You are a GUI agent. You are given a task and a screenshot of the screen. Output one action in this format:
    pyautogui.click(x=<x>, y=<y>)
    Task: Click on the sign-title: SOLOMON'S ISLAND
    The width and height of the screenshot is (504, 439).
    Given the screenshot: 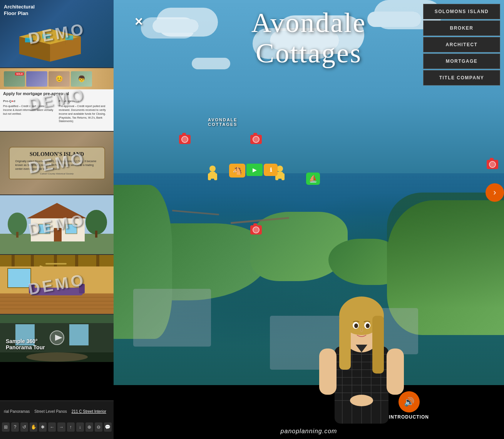 What is the action you would take?
    pyautogui.click(x=57, y=154)
    